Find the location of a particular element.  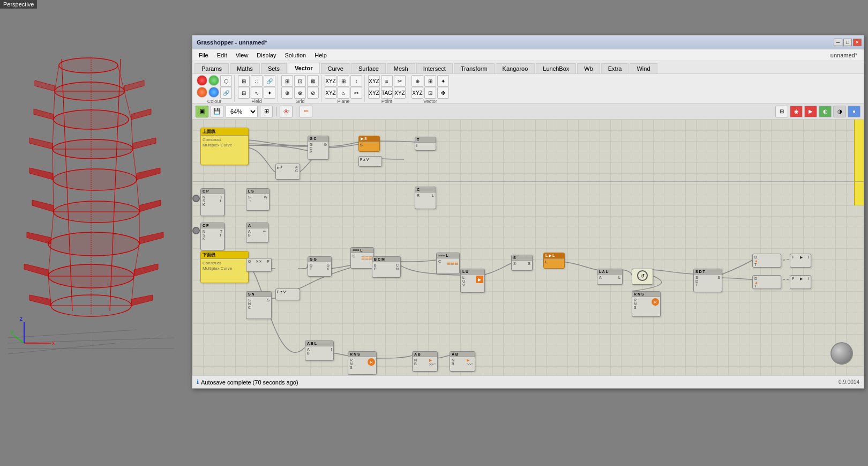

plane-btn-6: ✂ is located at coordinates (356, 93).